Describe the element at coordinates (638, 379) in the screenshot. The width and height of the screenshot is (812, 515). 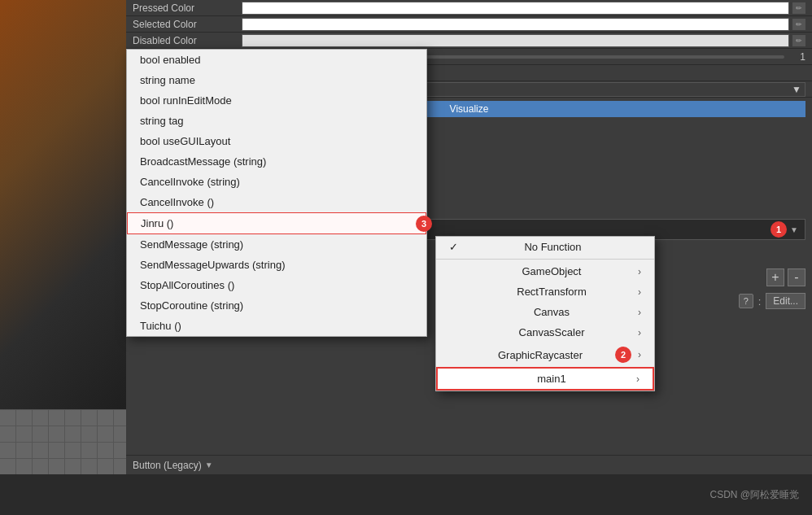
I see `dd-arrow-icon-7: ›` at that location.